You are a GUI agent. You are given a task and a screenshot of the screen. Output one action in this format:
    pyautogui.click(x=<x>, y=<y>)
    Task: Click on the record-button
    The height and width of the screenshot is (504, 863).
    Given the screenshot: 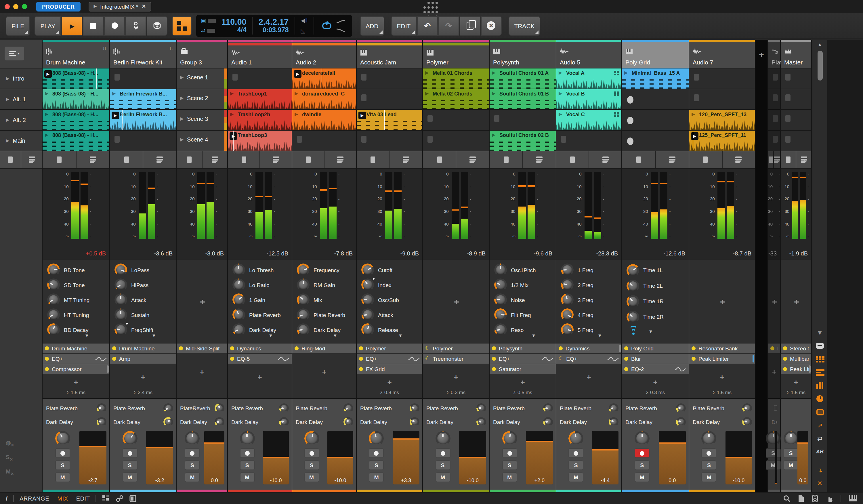 What is the action you would take?
    pyautogui.click(x=115, y=25)
    